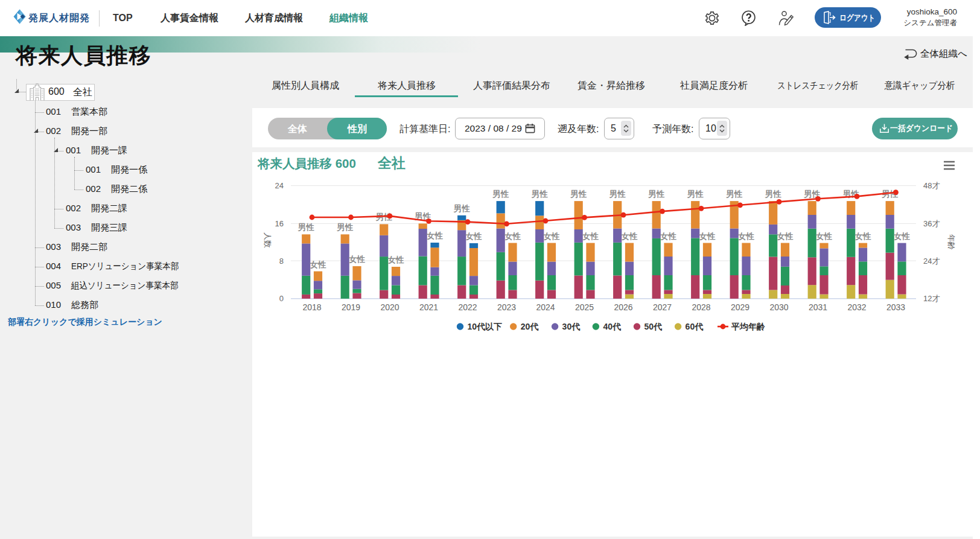  Describe the element at coordinates (546, 307) in the screenshot. I see `svg-text: 2024` at that location.